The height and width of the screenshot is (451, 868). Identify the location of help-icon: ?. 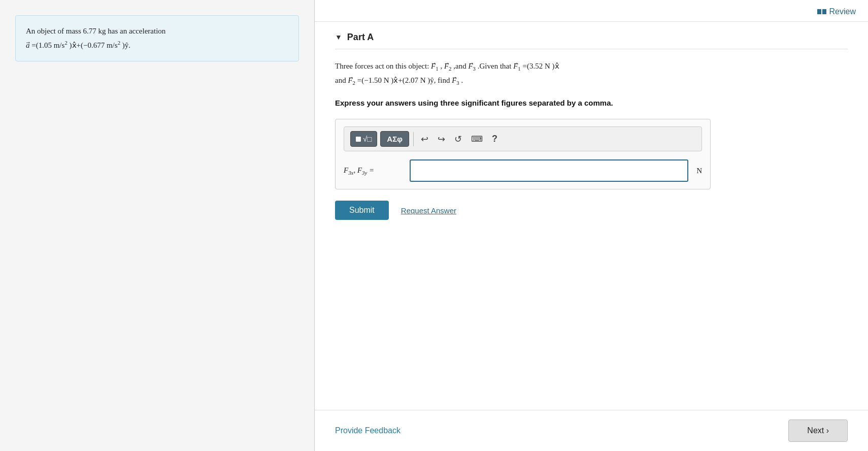
(494, 139).